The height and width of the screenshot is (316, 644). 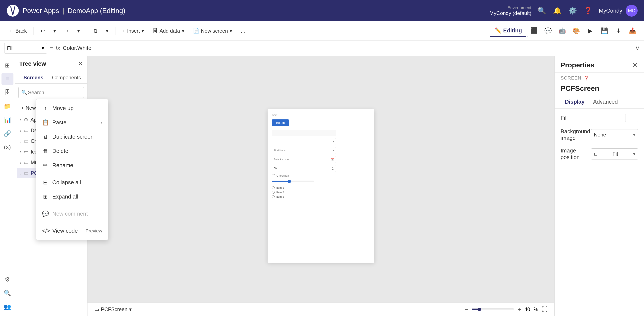 I want to click on sidebar-item-layers: ≡, so click(x=8, y=79).